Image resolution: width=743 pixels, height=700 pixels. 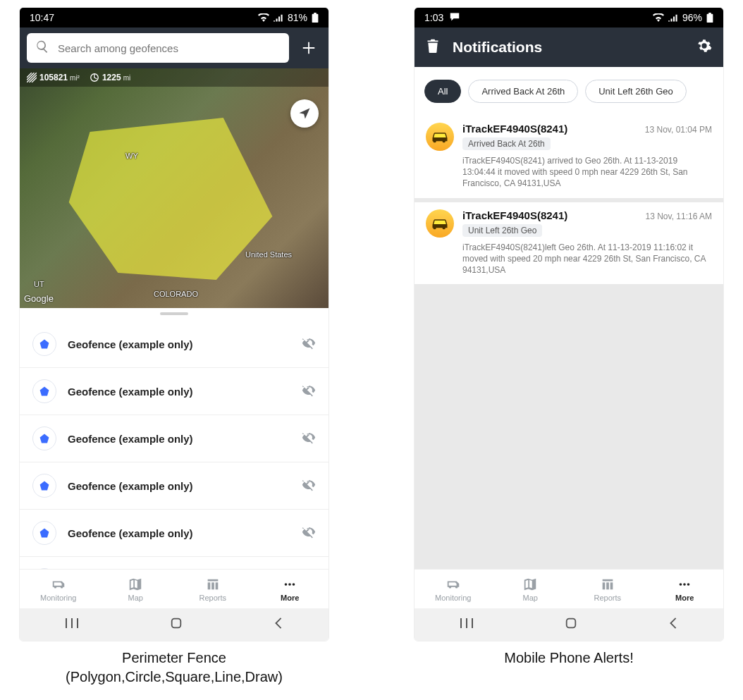 What do you see at coordinates (297, 18) in the screenshot?
I see `status-battery: 81%` at bounding box center [297, 18].